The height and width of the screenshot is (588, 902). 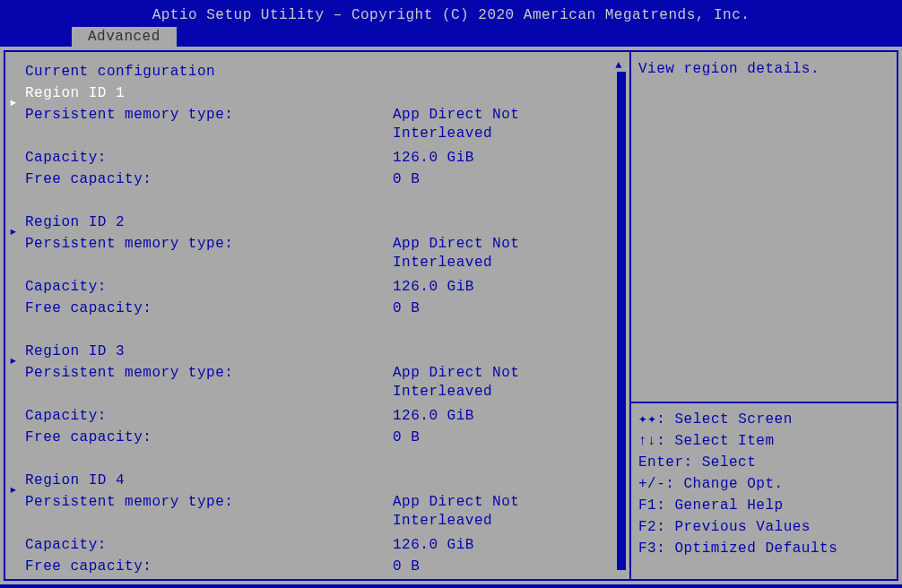 What do you see at coordinates (317, 93) in the screenshot?
I see `region-row: ▸ Region ID 1` at bounding box center [317, 93].